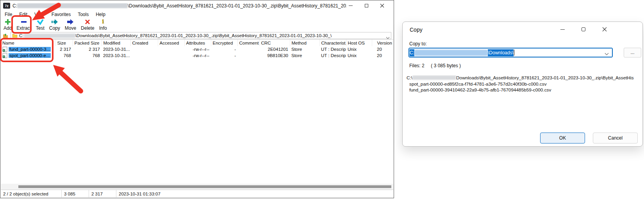  Describe the element at coordinates (275, 43) in the screenshot. I see `col-crc: CRC` at that location.